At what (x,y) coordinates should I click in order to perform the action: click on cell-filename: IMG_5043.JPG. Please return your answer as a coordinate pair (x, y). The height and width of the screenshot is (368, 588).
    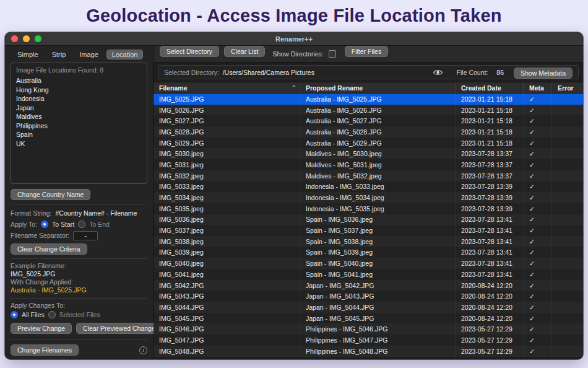
    Looking at the image, I should click on (227, 296).